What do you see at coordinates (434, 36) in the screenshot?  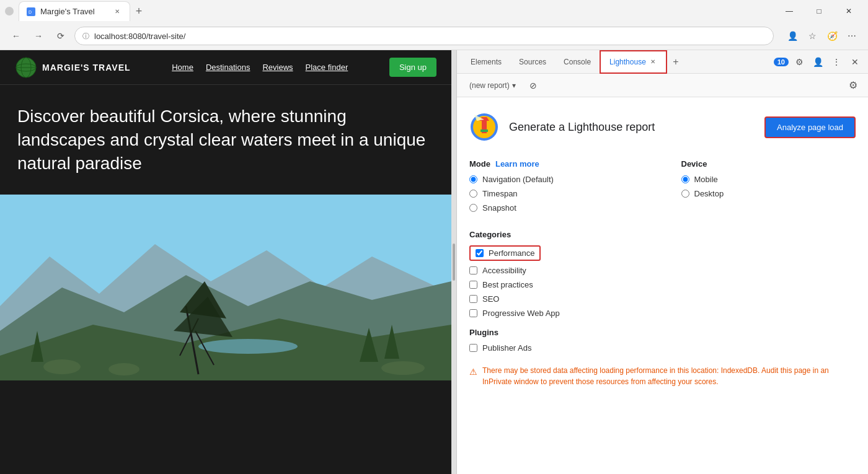 I see `browser-chrome: ← → ⟳ ⓘ localhost:8080/travel-site/ 👤 ☆ …` at bounding box center [434, 36].